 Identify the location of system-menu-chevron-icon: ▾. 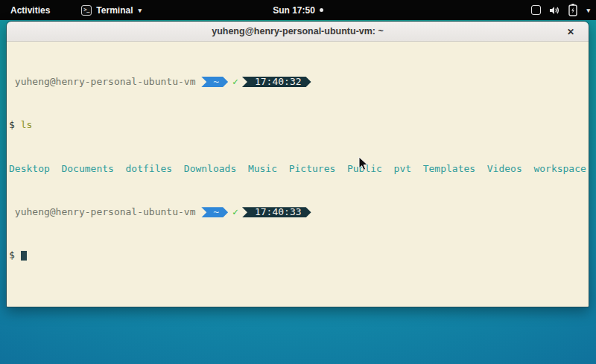
(589, 10).